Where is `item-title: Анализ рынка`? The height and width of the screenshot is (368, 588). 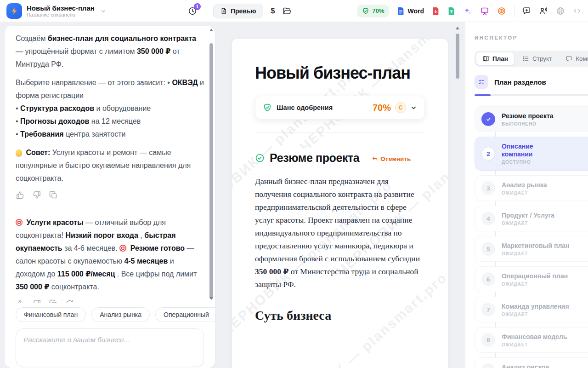 item-title: Анализ рынка is located at coordinates (524, 185).